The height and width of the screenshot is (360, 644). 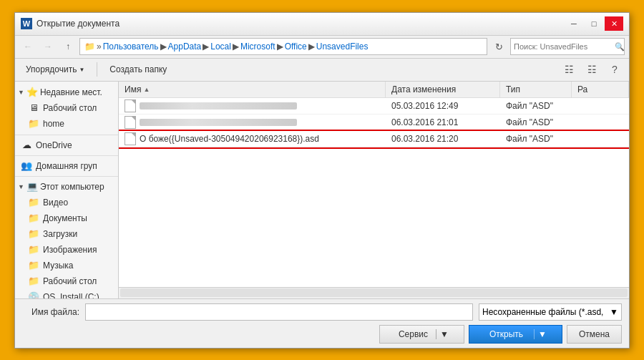 I want to click on help-button: ?, so click(x=615, y=69).